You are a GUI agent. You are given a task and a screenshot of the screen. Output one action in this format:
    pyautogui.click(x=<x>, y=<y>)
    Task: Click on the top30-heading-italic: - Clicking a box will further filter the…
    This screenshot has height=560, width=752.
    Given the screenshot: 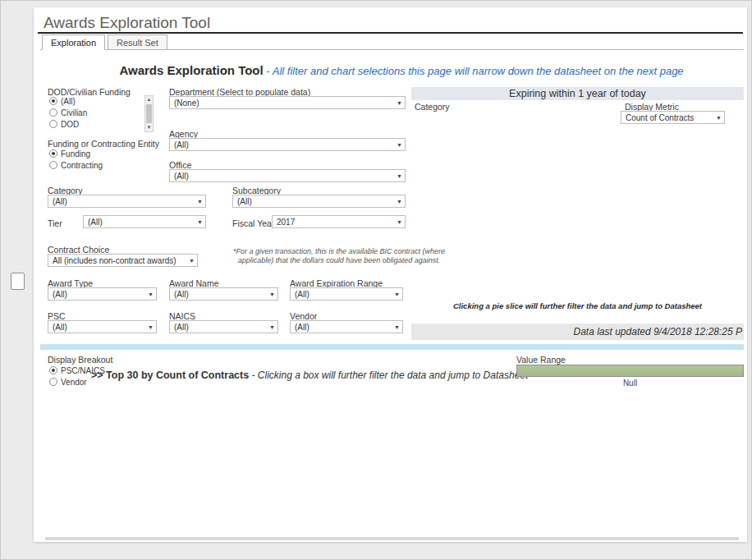 What is the action you would take?
    pyautogui.click(x=388, y=375)
    